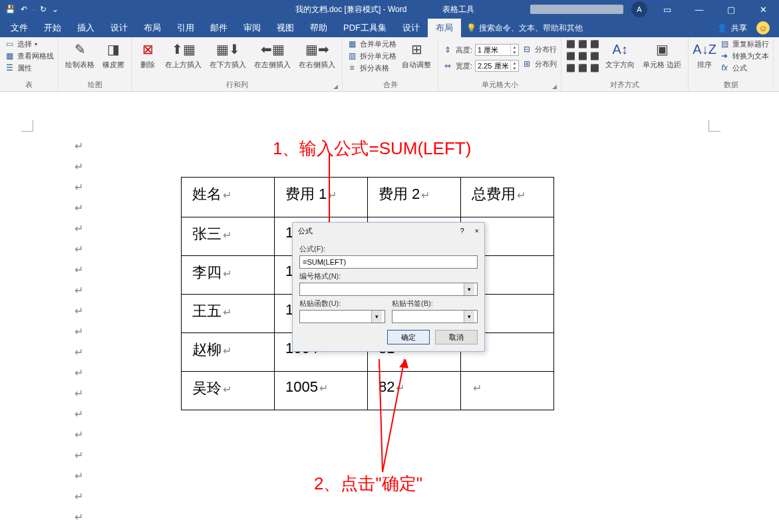 This screenshot has height=532, width=779. What do you see at coordinates (29, 85) in the screenshot?
I see `group-table-label: 表` at bounding box center [29, 85].